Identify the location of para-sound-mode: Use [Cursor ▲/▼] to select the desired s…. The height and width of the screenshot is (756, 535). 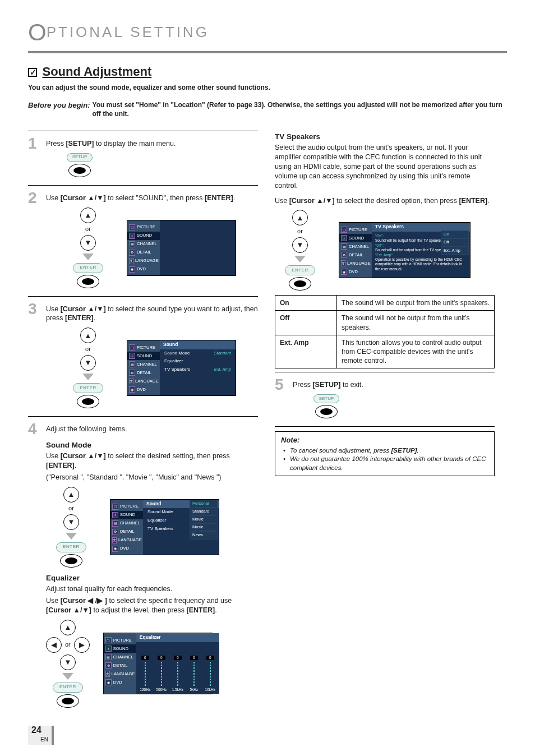
(152, 461).